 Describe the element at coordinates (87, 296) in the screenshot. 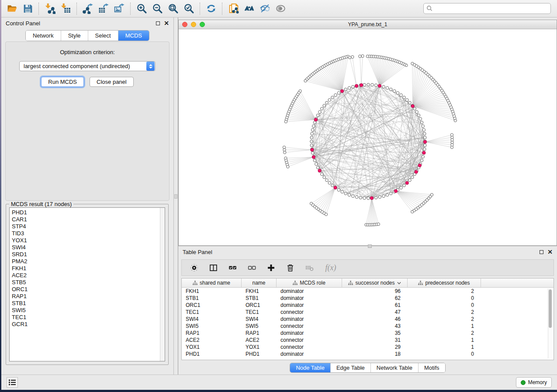

I see `mcds-result-item: RAP1` at that location.